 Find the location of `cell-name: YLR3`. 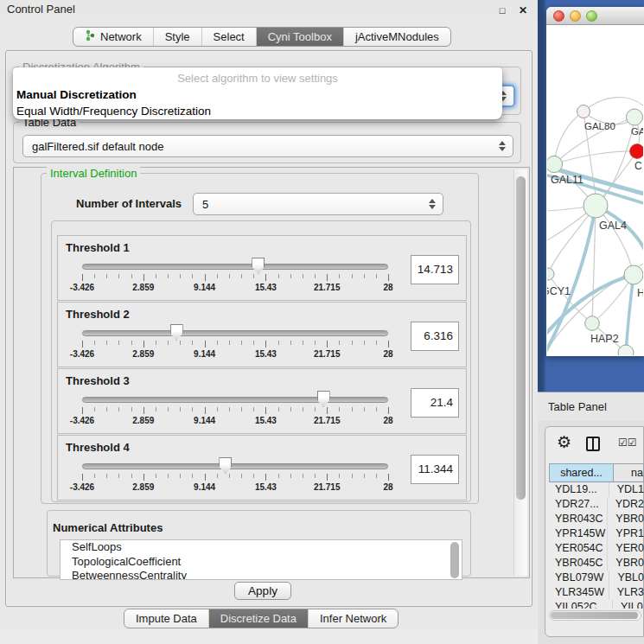

cell-name: YLR3 is located at coordinates (627, 593).